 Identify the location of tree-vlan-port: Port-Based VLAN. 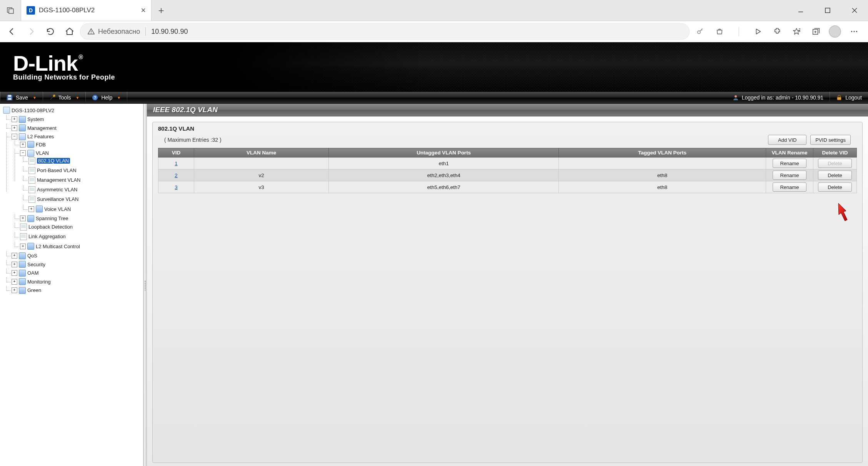
(52, 171).